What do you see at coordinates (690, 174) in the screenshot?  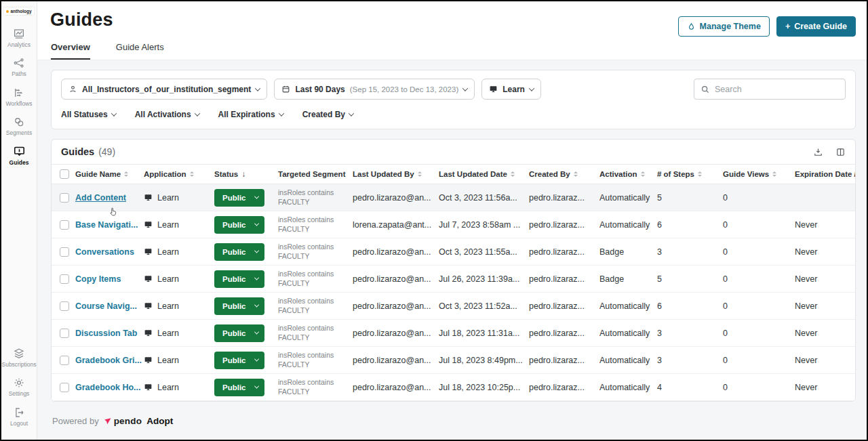 I see `column-header-steps: # of Steps` at bounding box center [690, 174].